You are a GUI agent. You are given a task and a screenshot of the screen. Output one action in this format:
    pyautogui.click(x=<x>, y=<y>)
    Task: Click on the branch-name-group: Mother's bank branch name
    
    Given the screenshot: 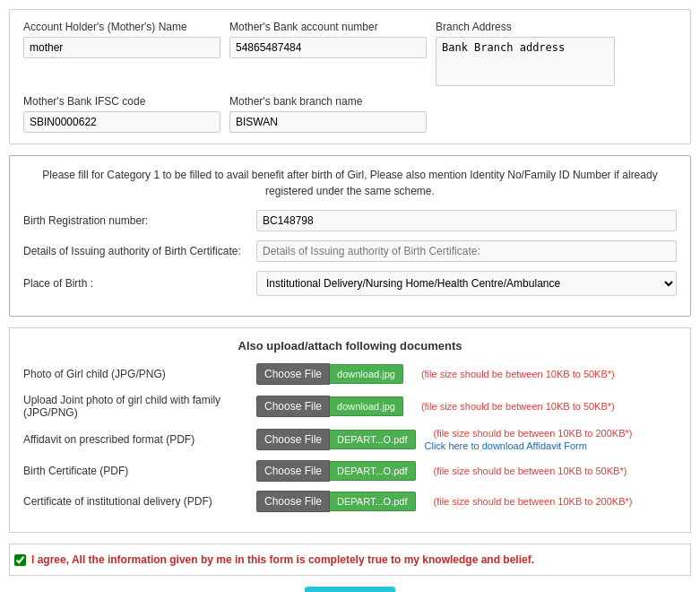 What is the action you would take?
    pyautogui.click(x=328, y=114)
    